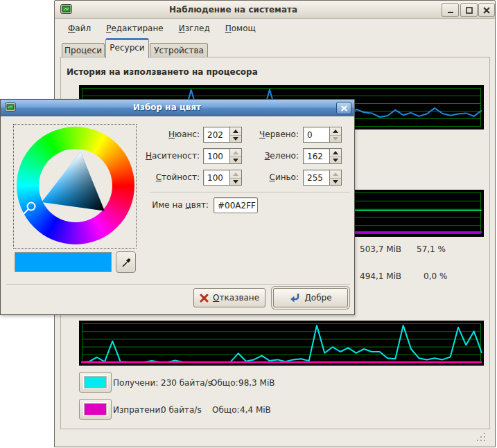 The image size is (497, 448). Describe the element at coordinates (169, 134) in the screenshot. I see `hue-label: Нюанс:` at that location.